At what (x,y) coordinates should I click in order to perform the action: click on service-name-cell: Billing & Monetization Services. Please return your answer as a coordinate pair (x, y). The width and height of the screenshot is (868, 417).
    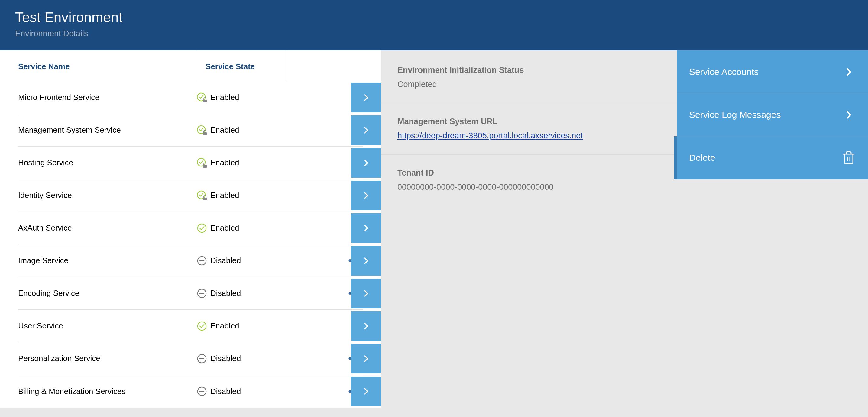
    Looking at the image, I should click on (107, 391).